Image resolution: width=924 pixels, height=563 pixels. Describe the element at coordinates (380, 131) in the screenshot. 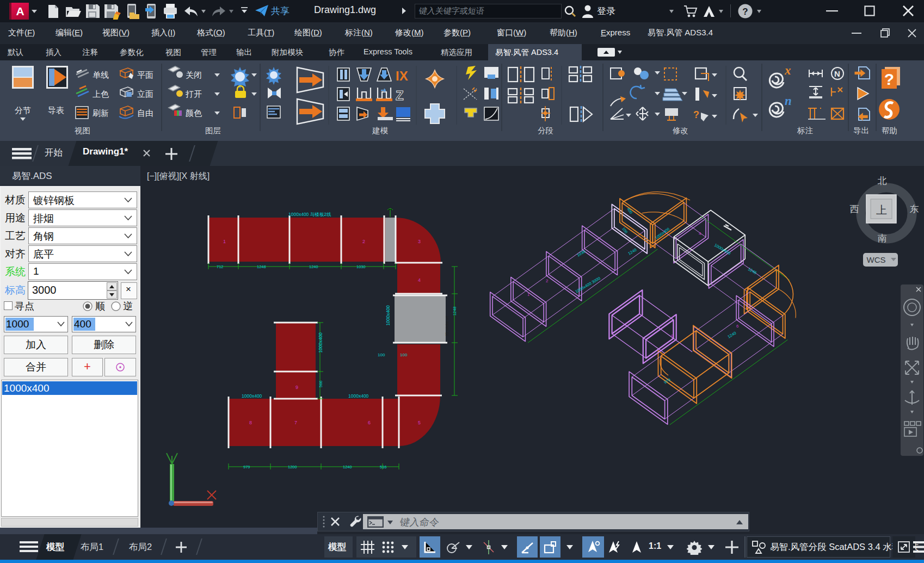

I see `svg-text: 建模` at that location.